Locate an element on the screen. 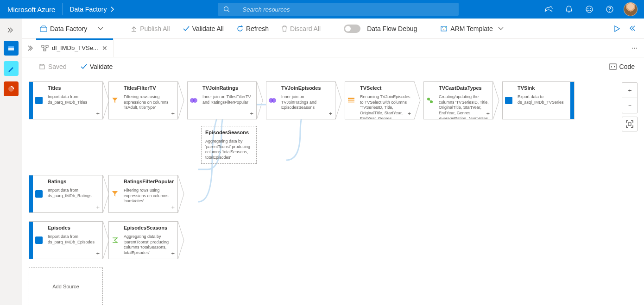 The width and height of the screenshot is (644, 305). node-episodes-seasons-ref: EpisodesSeasonsAggregating data by 'pare… is located at coordinates (229, 145).